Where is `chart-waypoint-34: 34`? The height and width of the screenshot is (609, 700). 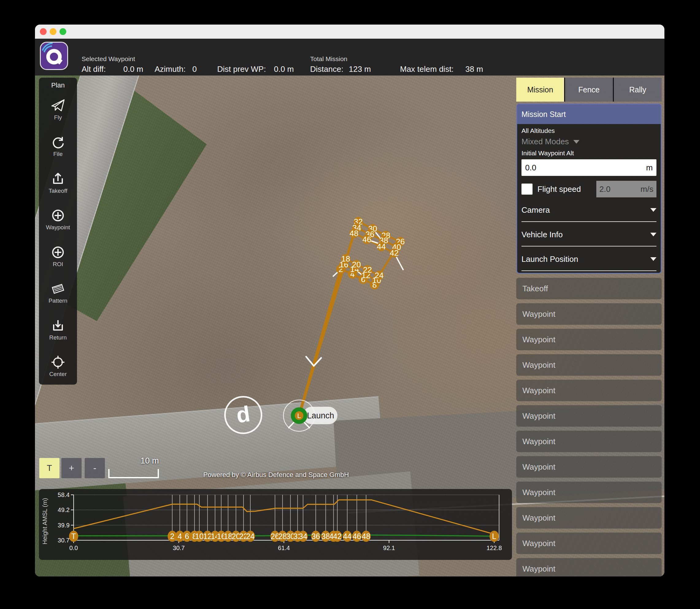
chart-waypoint-34: 34 is located at coordinates (303, 536).